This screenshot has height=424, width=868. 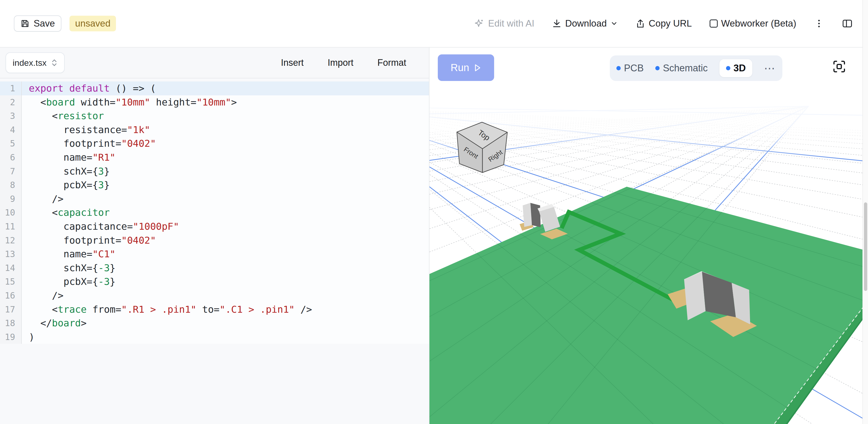 I want to click on unsaved-status-badge: unsaved, so click(x=93, y=24).